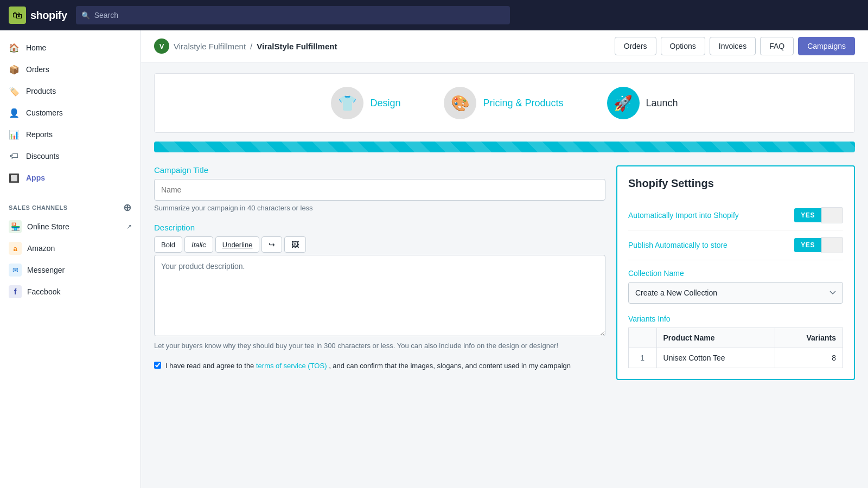 The width and height of the screenshot is (868, 488). Describe the element at coordinates (168, 245) in the screenshot. I see `bold-button: Bold` at that location.